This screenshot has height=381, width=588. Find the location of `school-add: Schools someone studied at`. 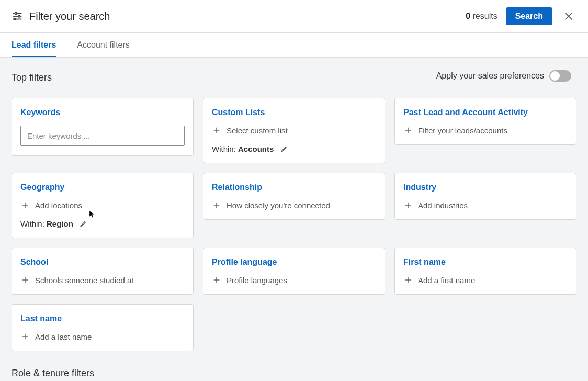

school-add: Schools someone studied at is located at coordinates (103, 280).